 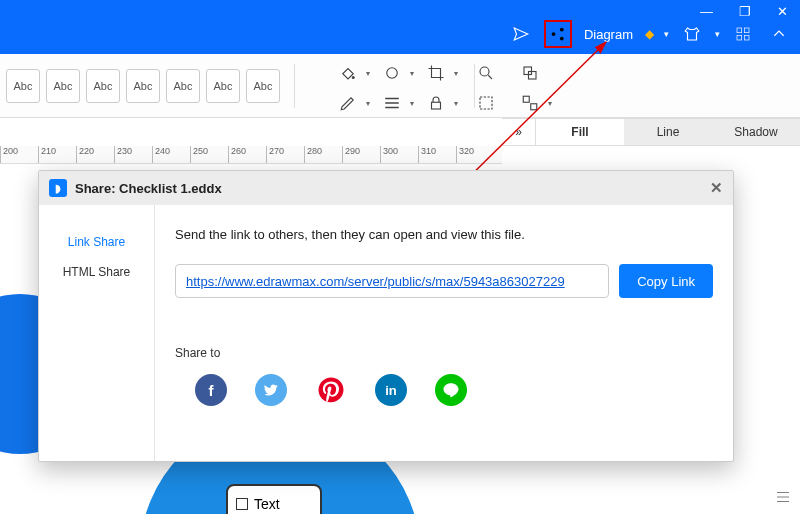 What do you see at coordinates (580, 132) in the screenshot?
I see `tab-fill: Fill` at bounding box center [580, 132].